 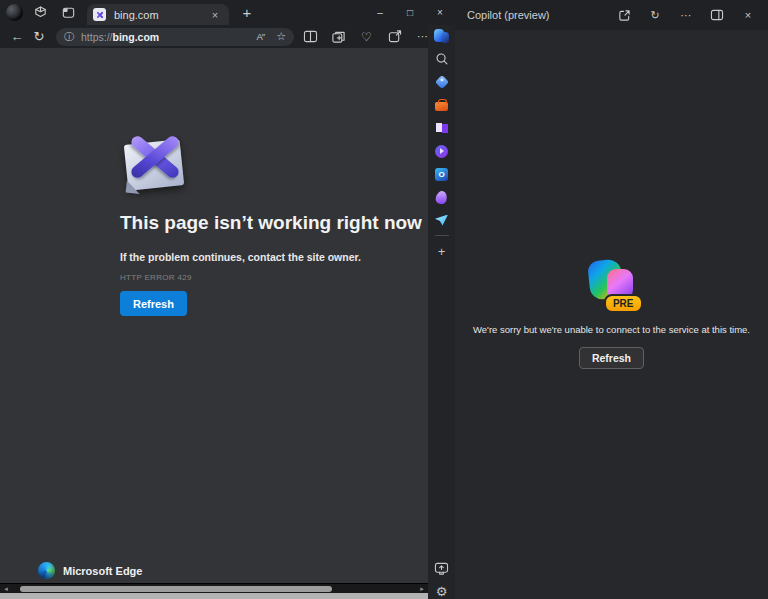 I want to click on edge-sidebar: O + ⚙, so click(x=442, y=312).